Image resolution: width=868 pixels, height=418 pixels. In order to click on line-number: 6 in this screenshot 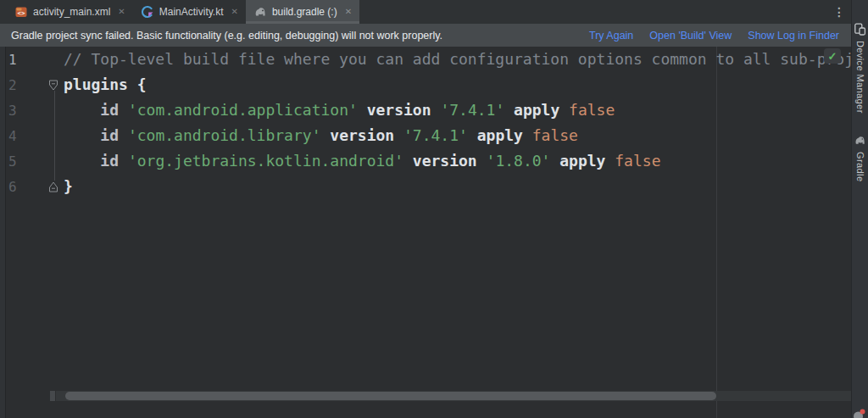, I will do `click(25, 187)`.